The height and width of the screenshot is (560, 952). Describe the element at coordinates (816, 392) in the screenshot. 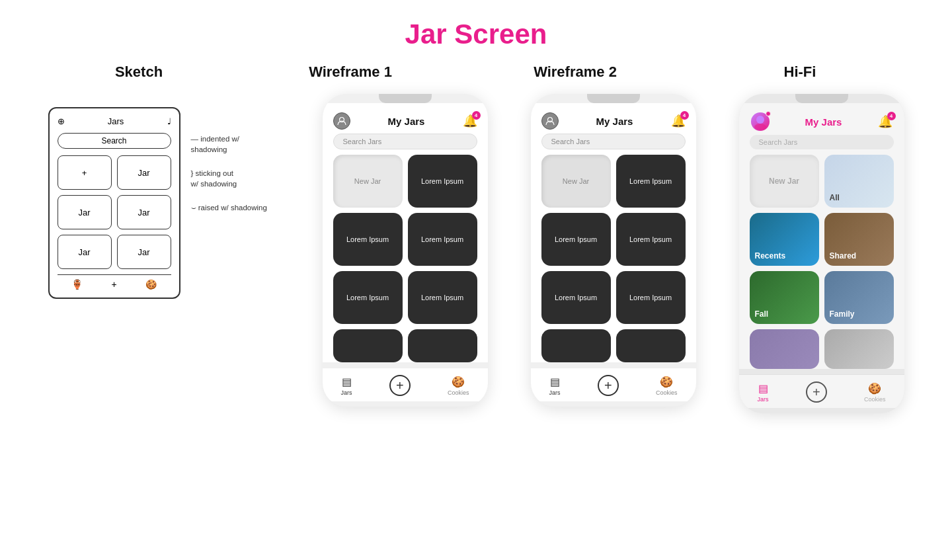

I see `hifi-plus-button: +` at that location.